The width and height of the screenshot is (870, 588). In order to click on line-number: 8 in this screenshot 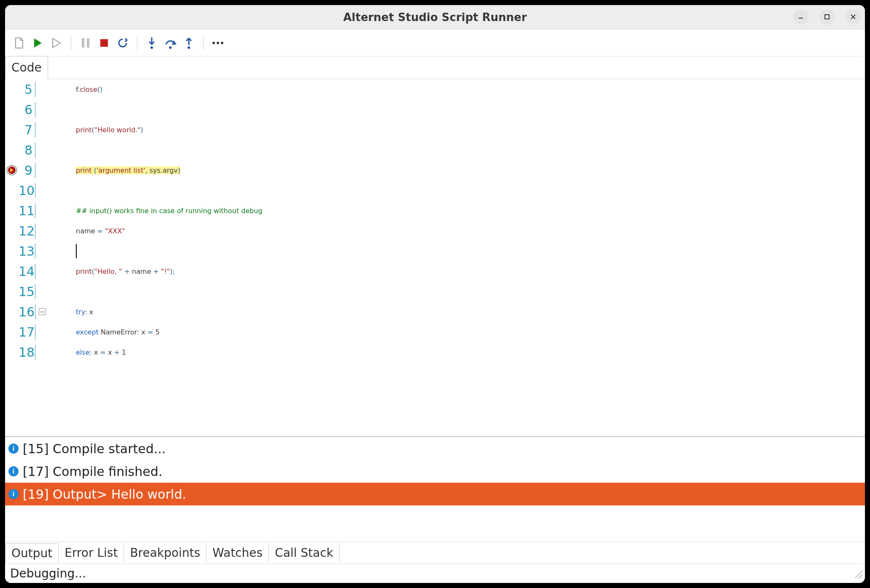, I will do `click(27, 150)`.